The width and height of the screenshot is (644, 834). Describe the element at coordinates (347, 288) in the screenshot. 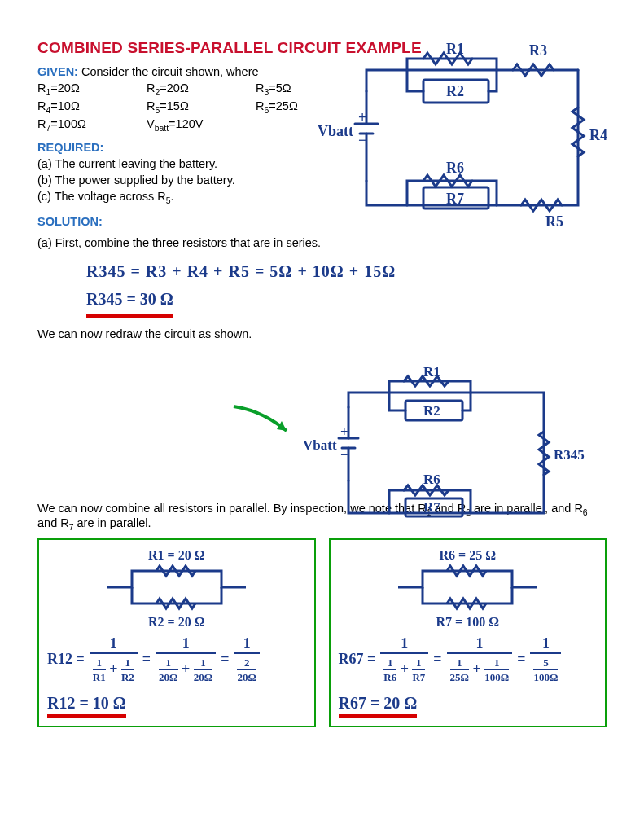

I see `equation-r345: R345 = R3 + R4 + R5 = 5Ω + 10Ω + 15Ω R34…` at that location.